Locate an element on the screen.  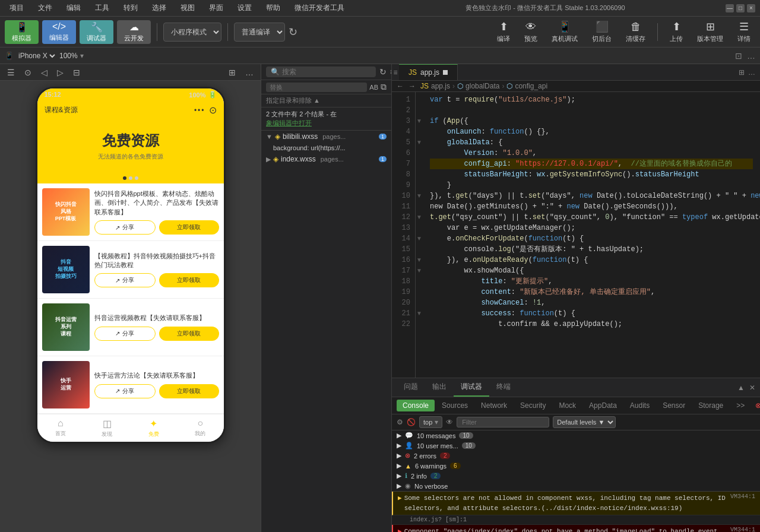
console-content: ▶ 💬 10 messages 10 ▶ 👤 10 user mes... 10… is located at coordinates (576, 481).